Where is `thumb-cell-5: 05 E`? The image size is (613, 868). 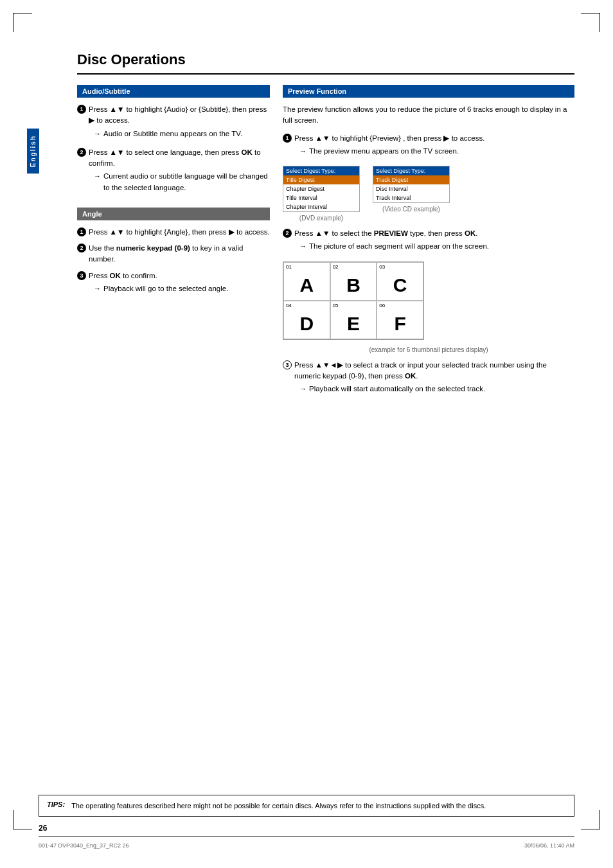
thumb-cell-5: 05 E is located at coordinates (353, 320).